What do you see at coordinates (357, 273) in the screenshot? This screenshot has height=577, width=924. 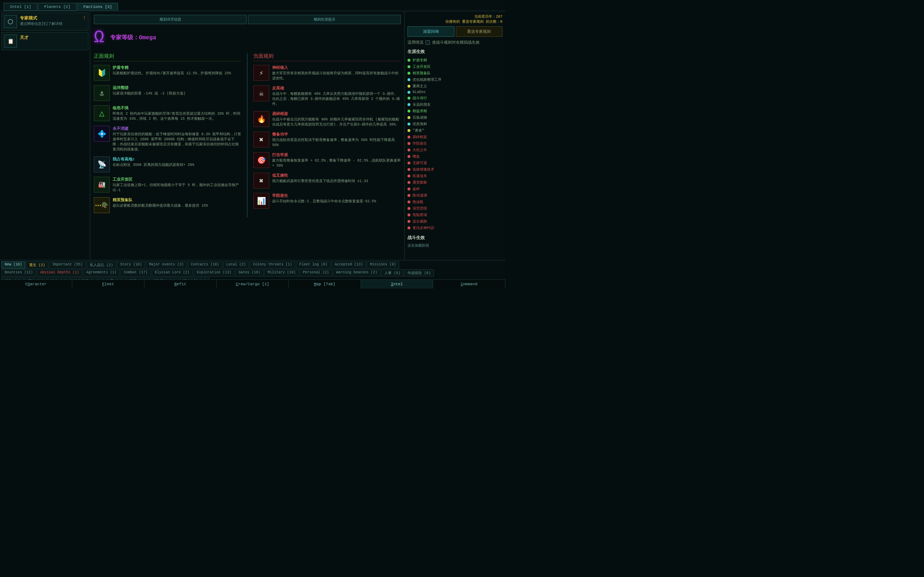 I see `intel-tab-item: Warning beacons (2)` at bounding box center [357, 273].